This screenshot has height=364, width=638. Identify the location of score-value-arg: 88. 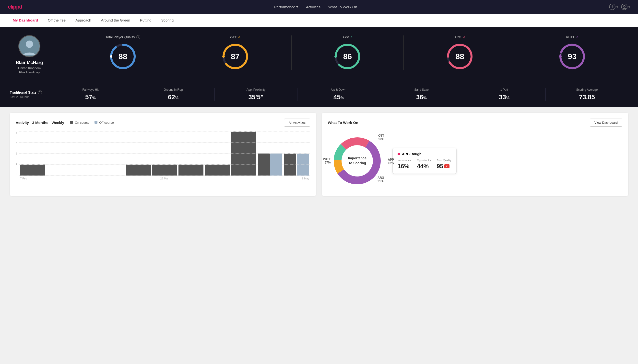
(460, 56).